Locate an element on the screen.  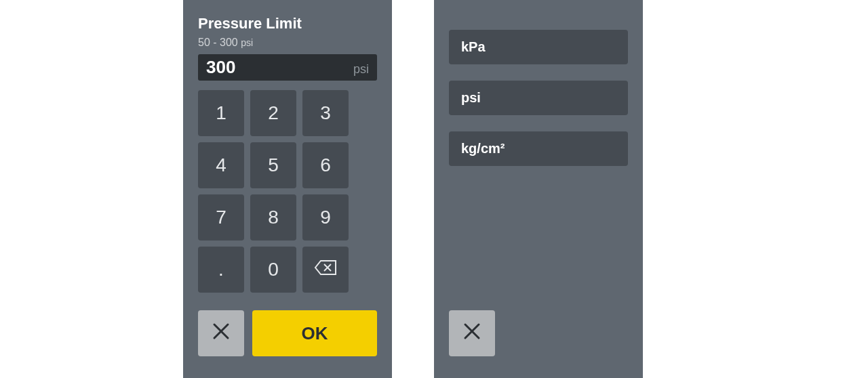
ok-button: OK is located at coordinates (315, 333).